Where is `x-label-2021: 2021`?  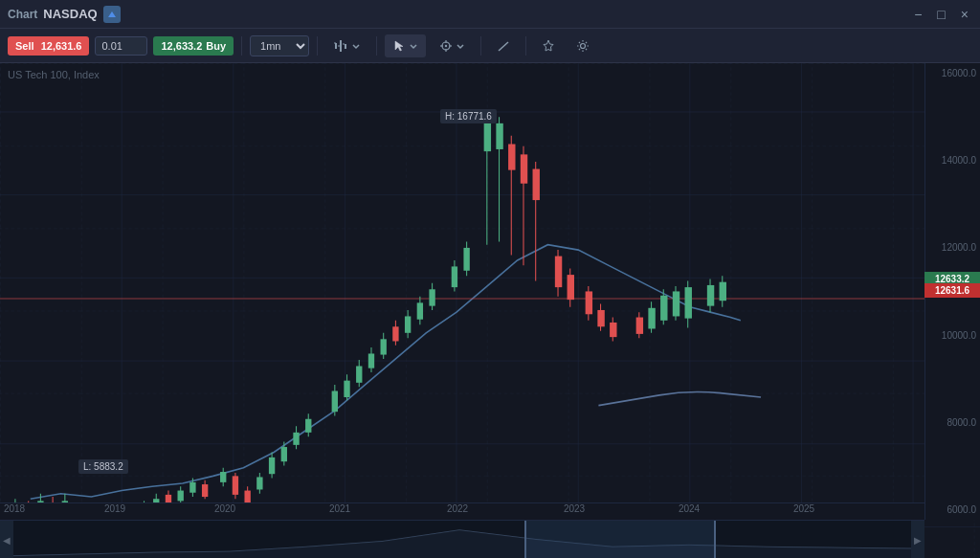
x-label-2021: 2021 is located at coordinates (340, 509).